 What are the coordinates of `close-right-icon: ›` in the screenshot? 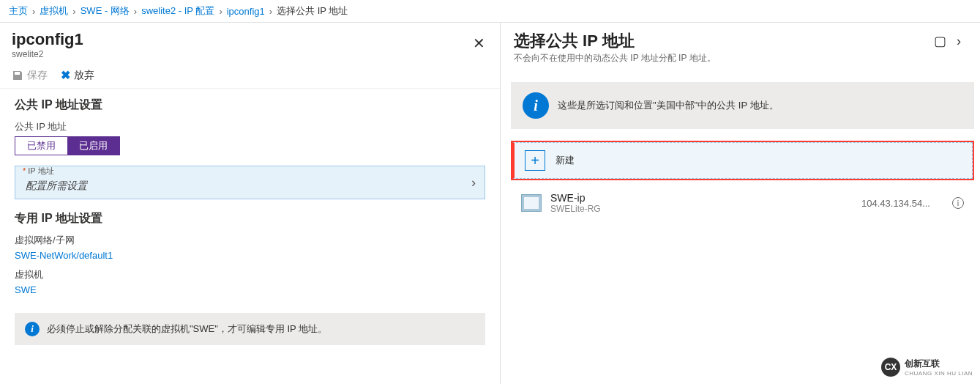 It's located at (959, 41).